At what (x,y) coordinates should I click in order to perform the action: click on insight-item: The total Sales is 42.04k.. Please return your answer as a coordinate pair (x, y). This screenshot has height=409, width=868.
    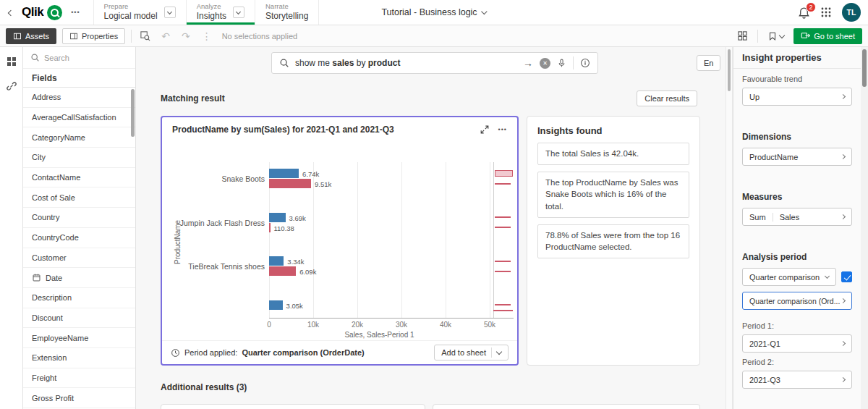
    Looking at the image, I should click on (613, 153).